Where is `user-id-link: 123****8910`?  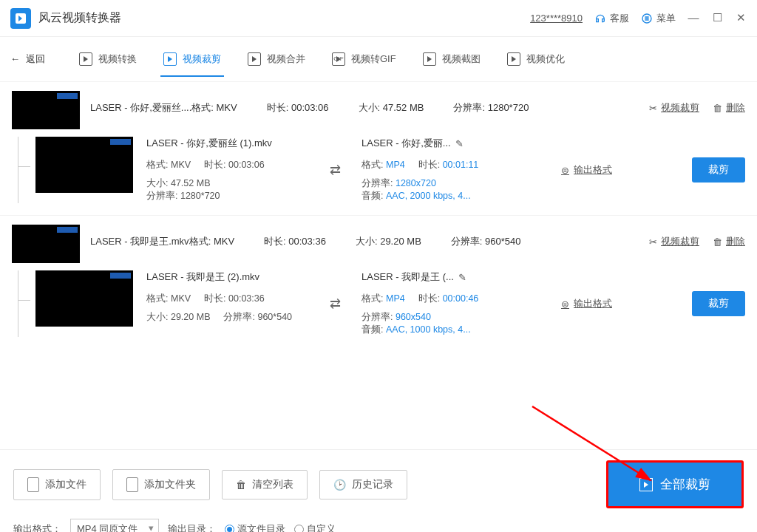
user-id-link: 123****8910 is located at coordinates (556, 18).